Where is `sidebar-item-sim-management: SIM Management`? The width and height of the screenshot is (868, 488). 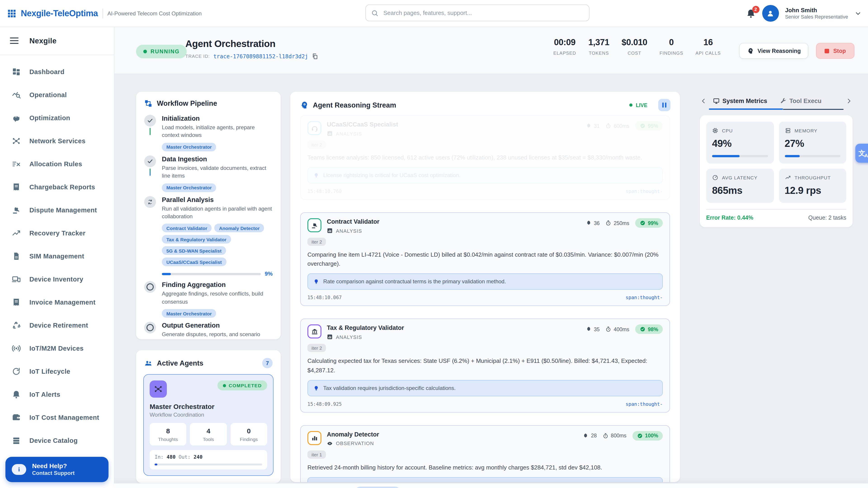
sidebar-item-sim-management: SIM Management is located at coordinates (57, 256).